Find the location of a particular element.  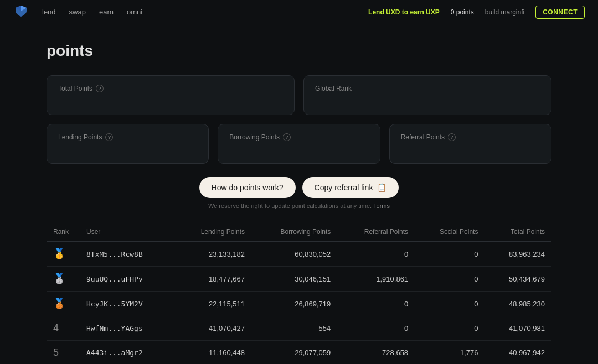

col-lending: Lending Points is located at coordinates (213, 232).